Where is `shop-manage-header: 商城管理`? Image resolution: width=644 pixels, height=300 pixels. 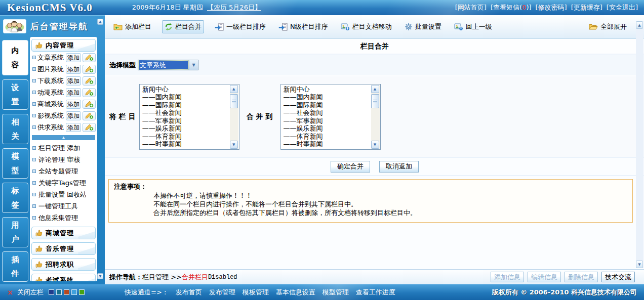 shop-manage-header: 商城管理 is located at coordinates (64, 233).